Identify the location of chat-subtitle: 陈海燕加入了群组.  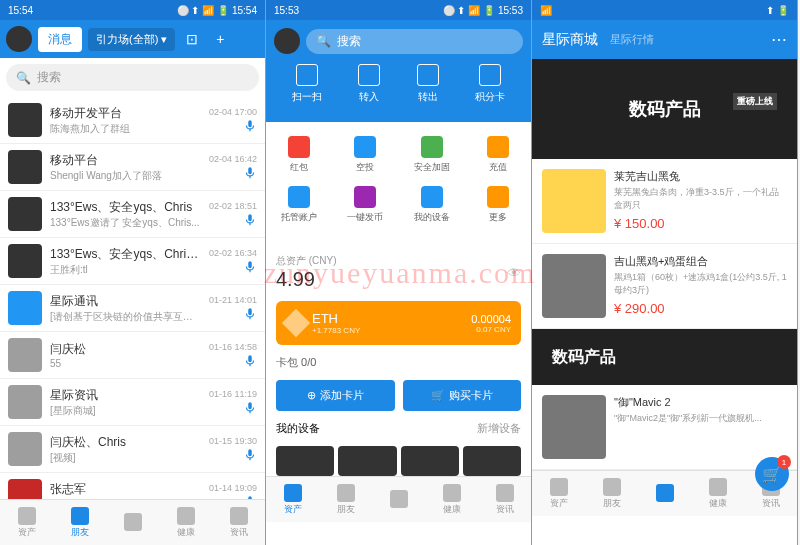
(126, 129).